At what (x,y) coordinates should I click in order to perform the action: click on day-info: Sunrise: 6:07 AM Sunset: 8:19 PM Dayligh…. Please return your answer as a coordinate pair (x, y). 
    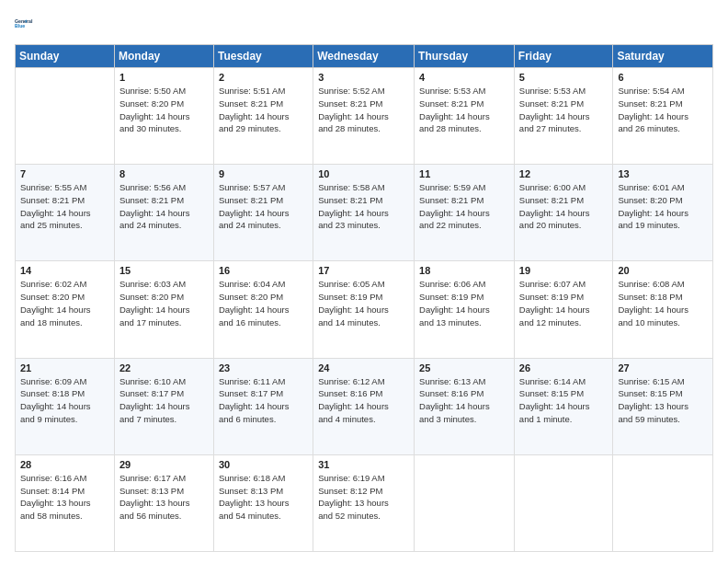
    Looking at the image, I should click on (564, 304).